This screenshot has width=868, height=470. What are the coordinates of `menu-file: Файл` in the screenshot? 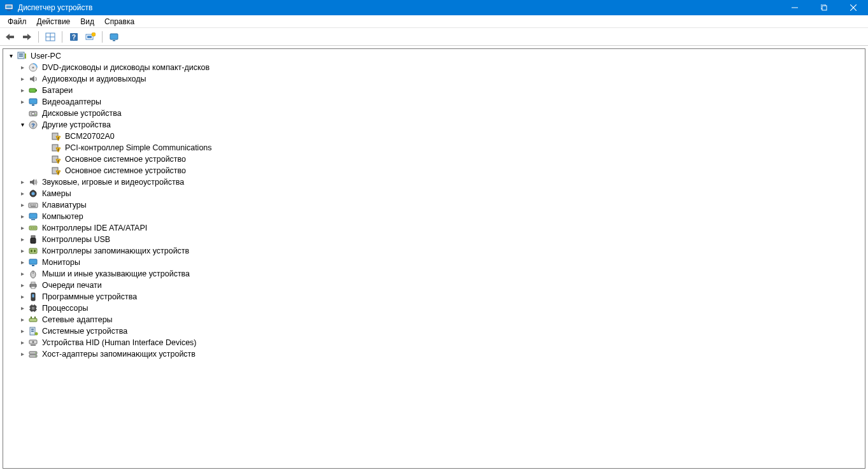 It's located at (17, 22).